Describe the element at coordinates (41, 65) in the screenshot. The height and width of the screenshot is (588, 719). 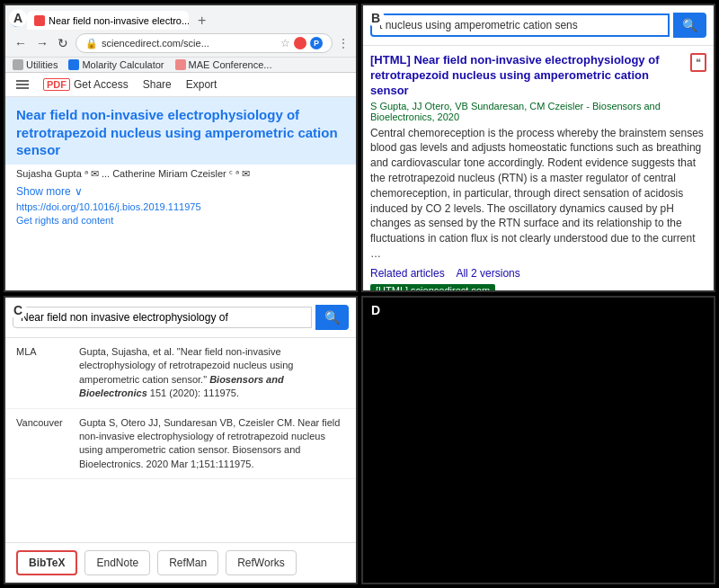
I see `bookmark-utilities-label: Utilities` at that location.